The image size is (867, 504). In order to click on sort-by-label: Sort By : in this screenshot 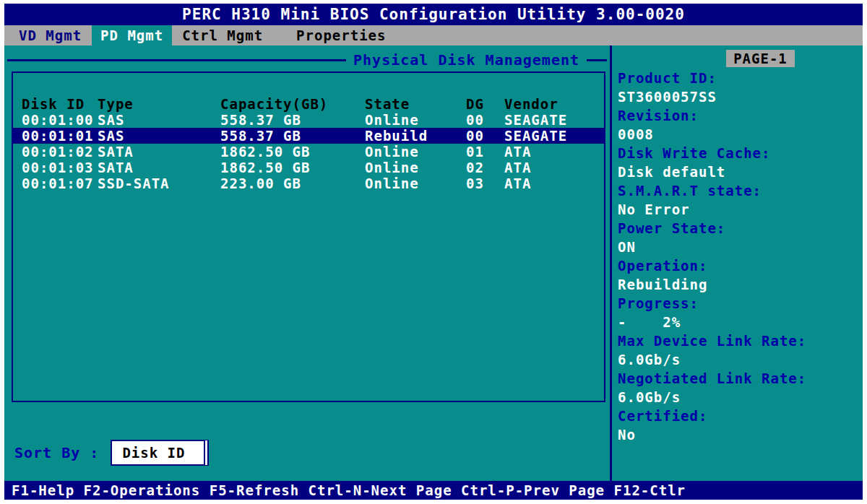, I will do `click(56, 453)`.